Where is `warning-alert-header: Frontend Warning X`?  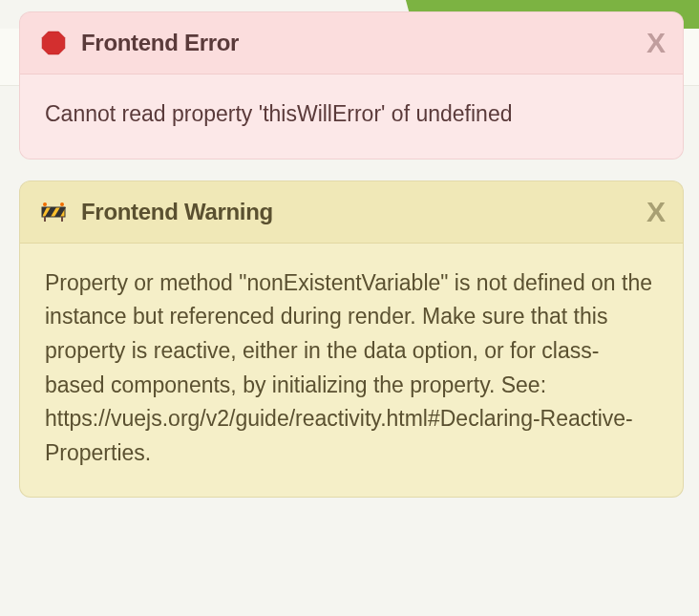 warning-alert-header: Frontend Warning X is located at coordinates (351, 212).